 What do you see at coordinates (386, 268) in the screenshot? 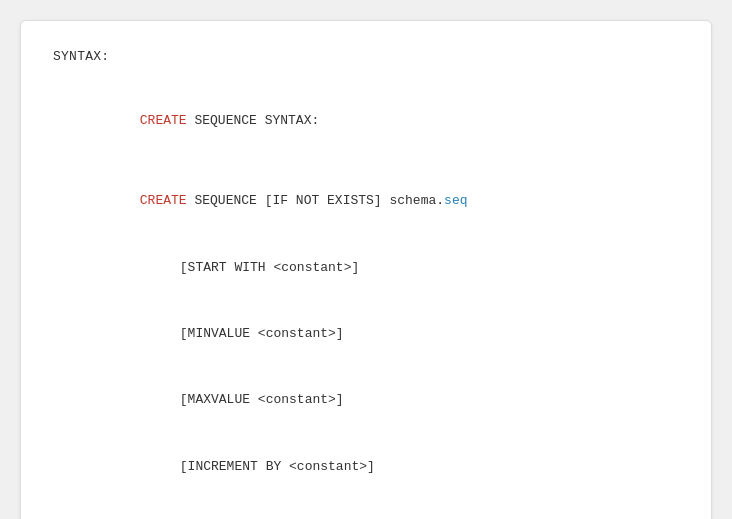
I see `start-with-line: [START WITH <constant>]` at bounding box center [386, 268].